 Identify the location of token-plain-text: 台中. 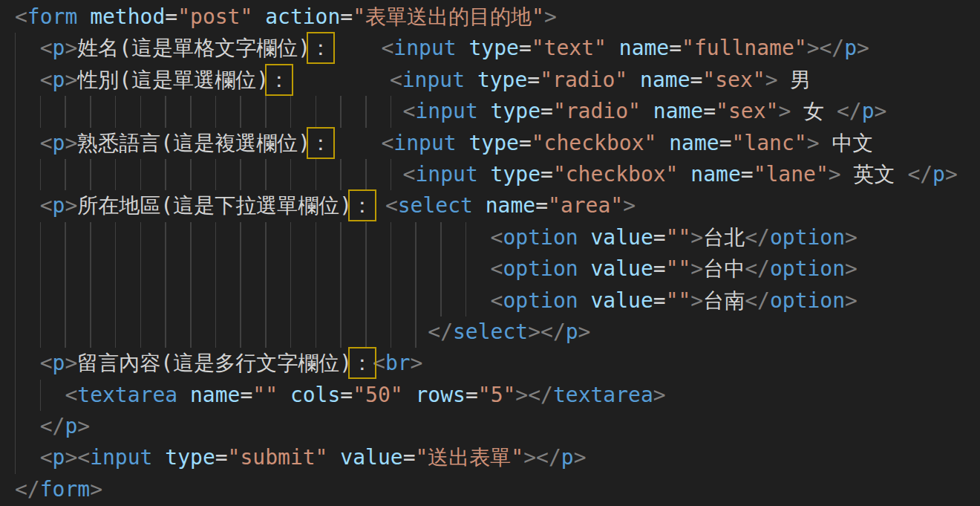
(724, 269).